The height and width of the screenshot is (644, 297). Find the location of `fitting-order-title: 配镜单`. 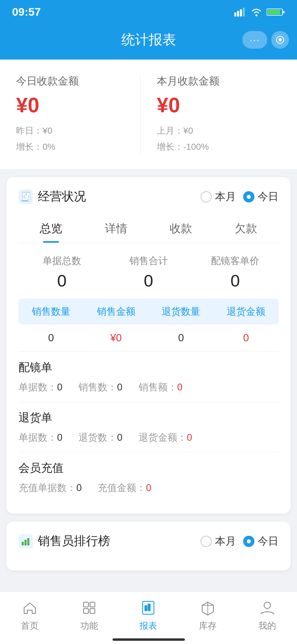

fitting-order-title: 配镜单 is located at coordinates (149, 367).